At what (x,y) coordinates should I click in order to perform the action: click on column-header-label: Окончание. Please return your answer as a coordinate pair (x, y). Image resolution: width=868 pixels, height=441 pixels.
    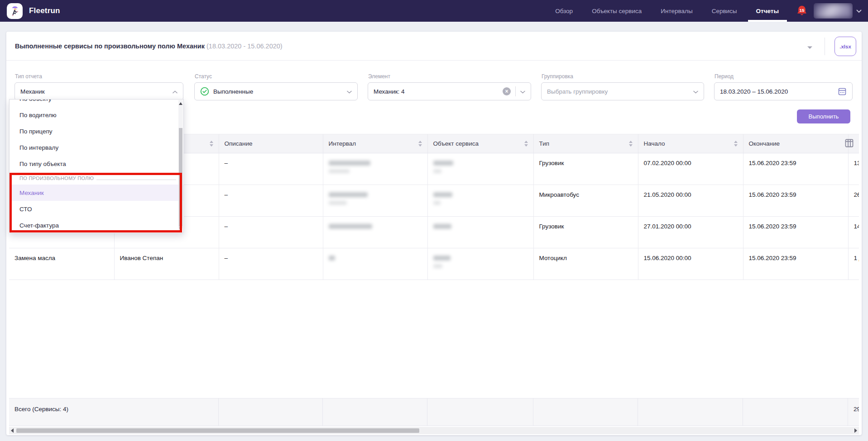
    Looking at the image, I should click on (764, 144).